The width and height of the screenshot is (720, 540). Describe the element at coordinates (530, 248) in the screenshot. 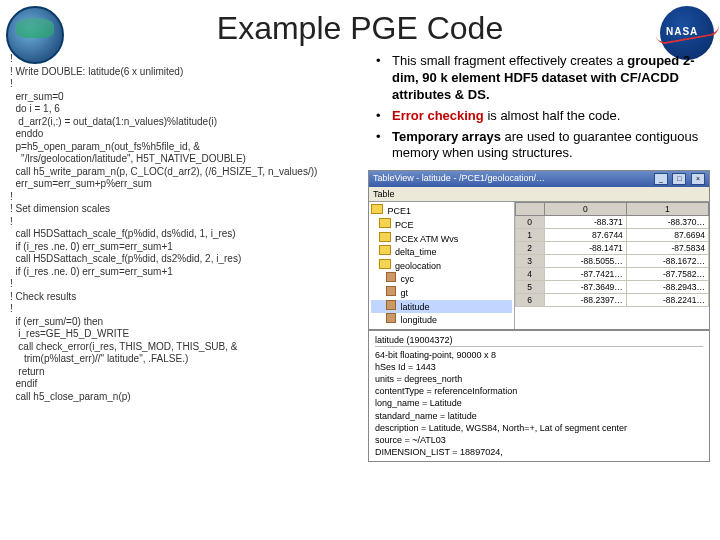

I see `grid-row-header: 2` at that location.